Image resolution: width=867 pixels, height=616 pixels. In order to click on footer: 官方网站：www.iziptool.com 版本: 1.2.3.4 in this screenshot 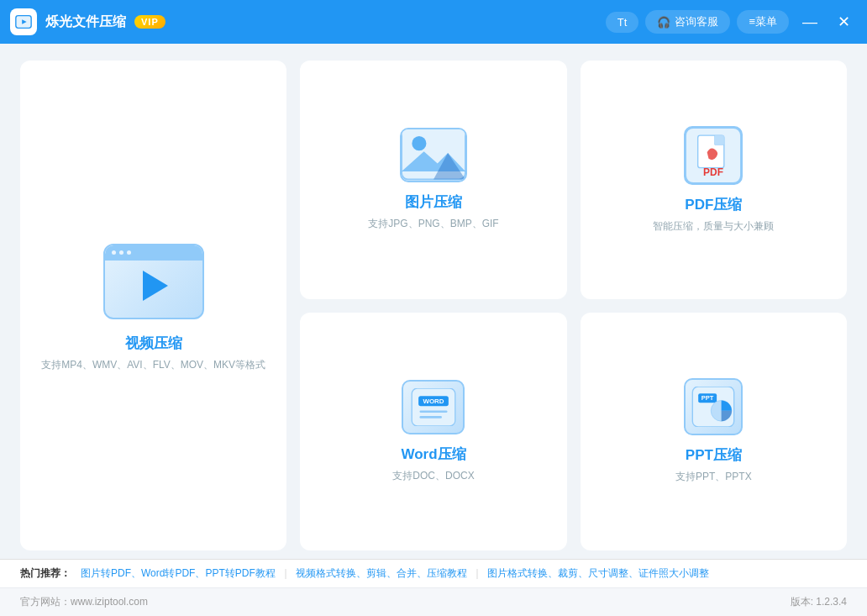, I will do `click(434, 602)`.